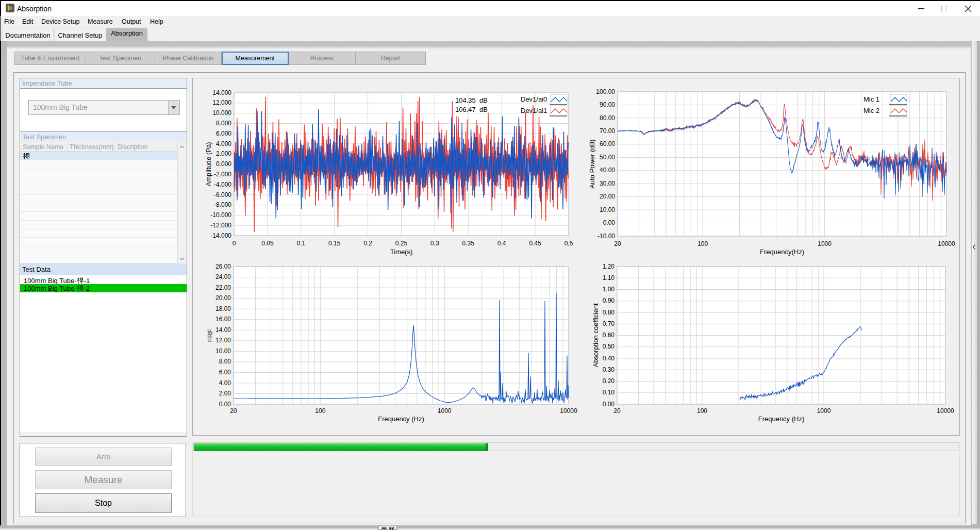 This screenshot has height=530, width=980. Describe the element at coordinates (471, 109) in the screenshot. I see `svg-text: 106.47 dB` at that location.